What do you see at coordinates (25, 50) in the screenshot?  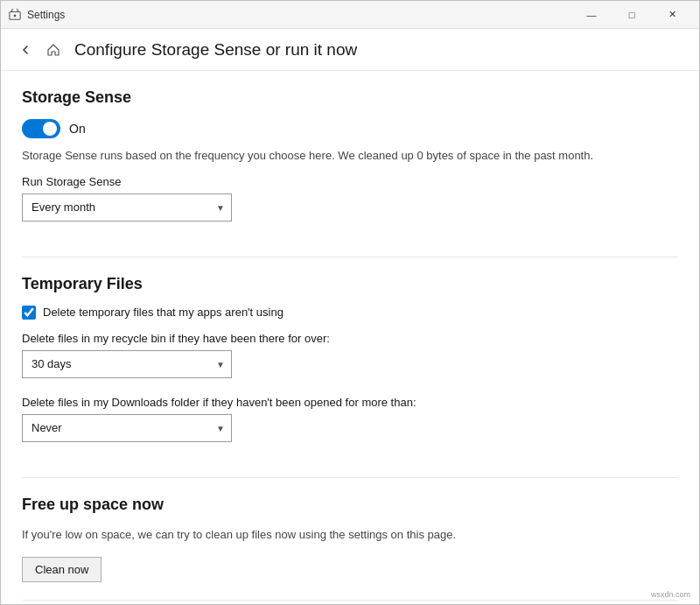 I see `back-button` at bounding box center [25, 50].